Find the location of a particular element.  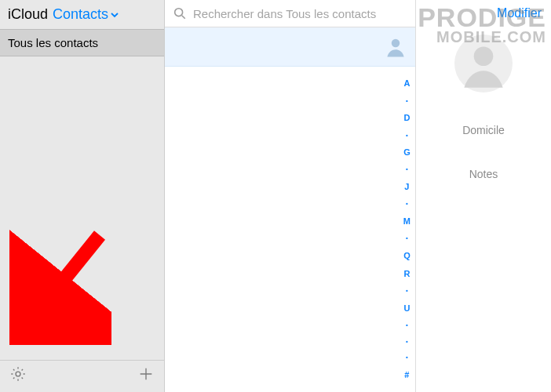

section-dropdown: Contacts is located at coordinates (86, 14).